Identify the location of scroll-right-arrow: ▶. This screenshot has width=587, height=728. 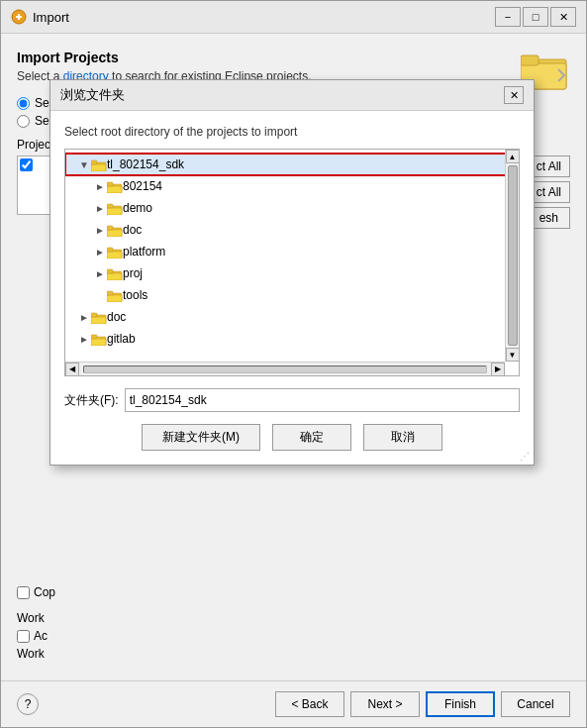
(498, 369).